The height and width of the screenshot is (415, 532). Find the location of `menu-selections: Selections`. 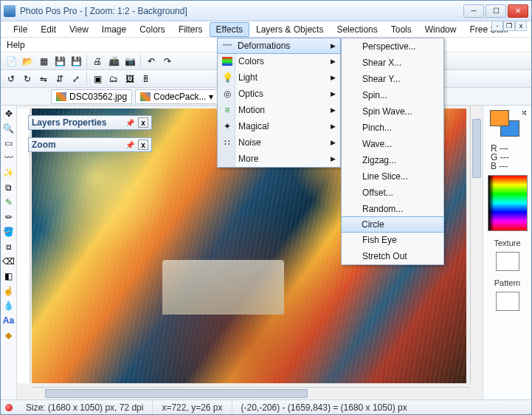

menu-selections: Selections is located at coordinates (357, 30).